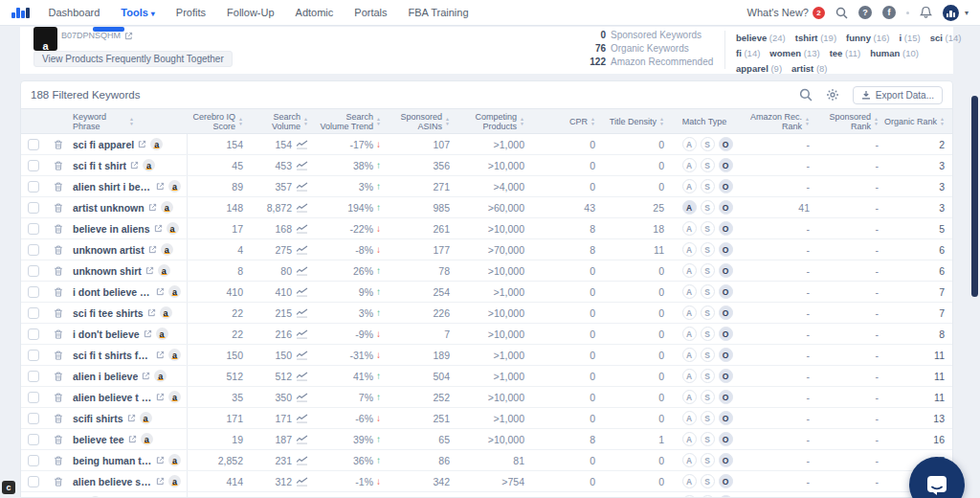 The width and height of the screenshot is (980, 498). Describe the element at coordinates (133, 59) in the screenshot. I see `view-fbt-button: View Products Frequently Bought Together` at that location.